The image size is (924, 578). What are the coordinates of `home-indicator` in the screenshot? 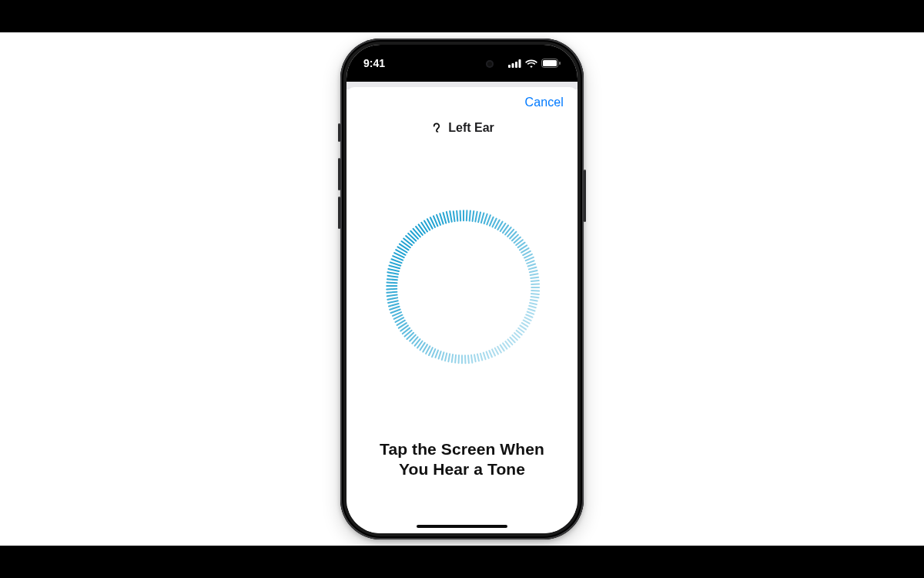 It's located at (462, 526).